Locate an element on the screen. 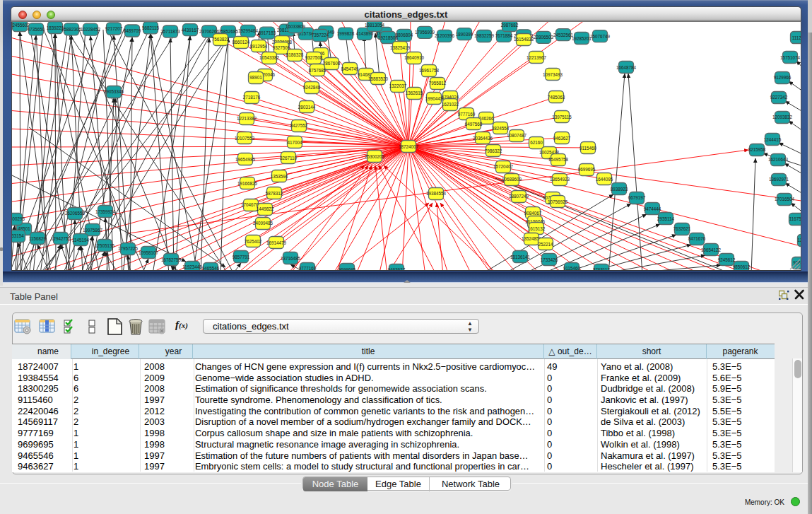 The width and height of the screenshot is (812, 514). svg-text: 19285201 is located at coordinates (582, 38).